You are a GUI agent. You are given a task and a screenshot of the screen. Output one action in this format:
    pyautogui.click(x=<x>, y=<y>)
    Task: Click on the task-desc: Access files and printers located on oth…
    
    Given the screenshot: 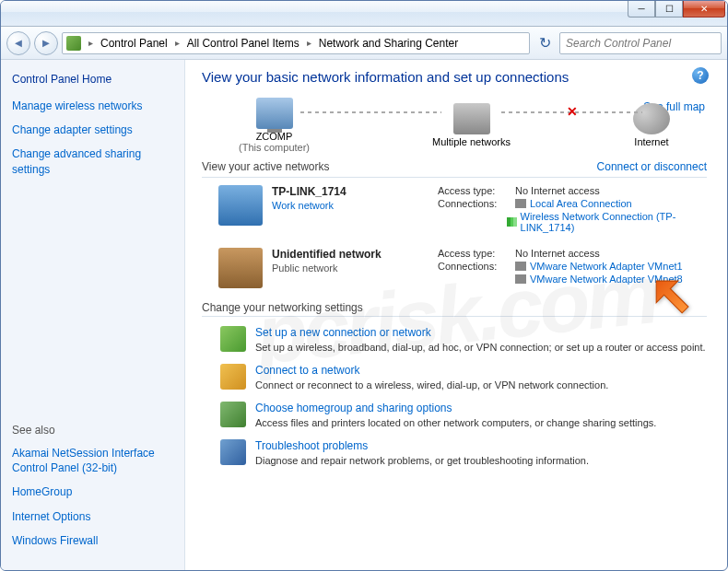 What is the action you would take?
    pyautogui.click(x=481, y=424)
    